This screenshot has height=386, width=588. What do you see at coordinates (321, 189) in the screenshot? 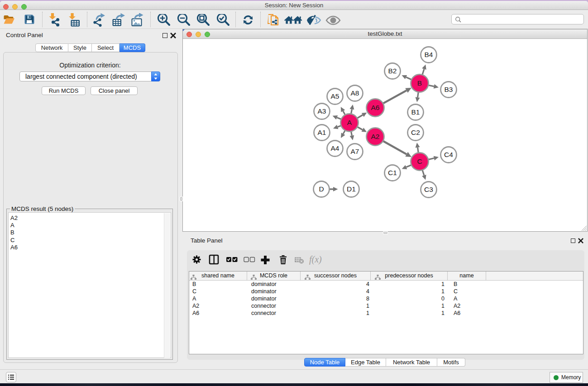
I see `svg-text: D` at bounding box center [321, 189].